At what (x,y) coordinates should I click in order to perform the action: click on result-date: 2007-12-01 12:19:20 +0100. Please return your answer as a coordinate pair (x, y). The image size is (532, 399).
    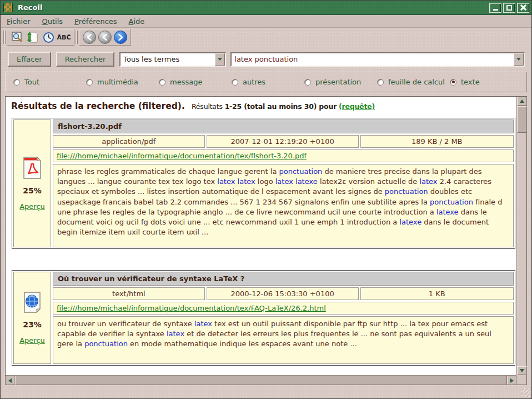
    Looking at the image, I should click on (283, 141).